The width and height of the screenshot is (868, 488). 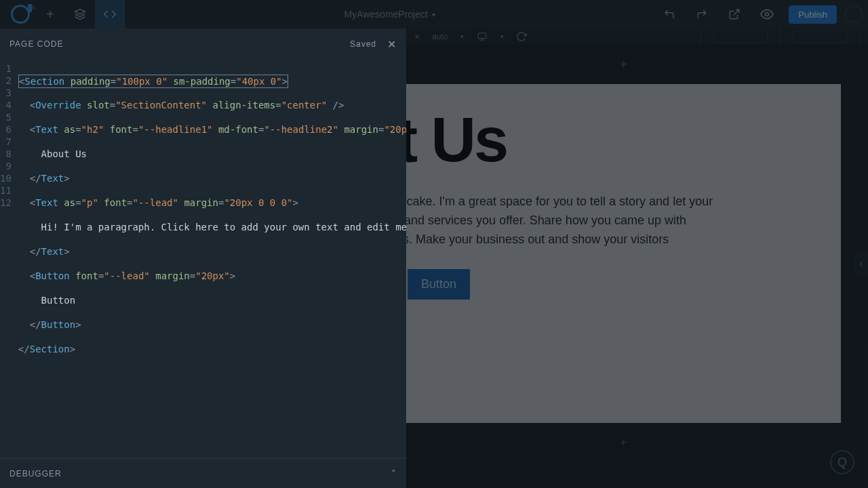 I want to click on panel-title: PAGE CODE, so click(x=37, y=44).